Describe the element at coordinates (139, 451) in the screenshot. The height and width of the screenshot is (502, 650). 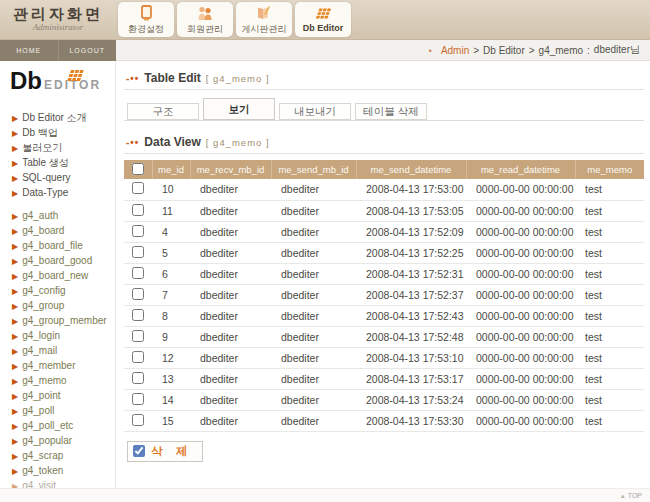
I see `delete-checkbox` at that location.